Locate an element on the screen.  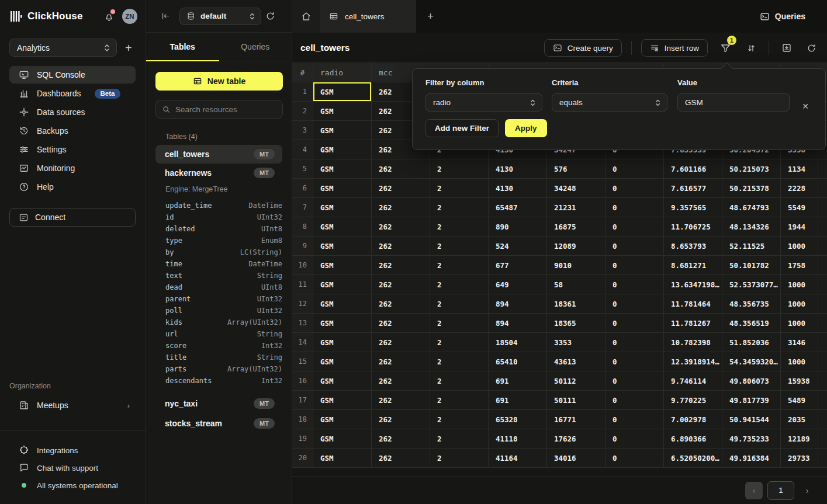
sidebar-item-dashboards: DashboardsBeta is located at coordinates (72, 93).